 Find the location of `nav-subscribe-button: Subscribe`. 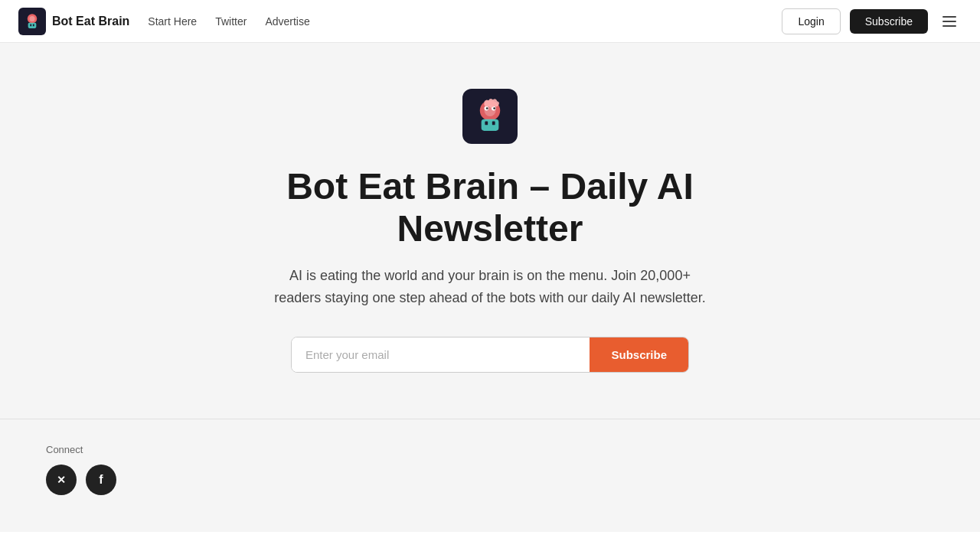

nav-subscribe-button: Subscribe is located at coordinates (889, 21).